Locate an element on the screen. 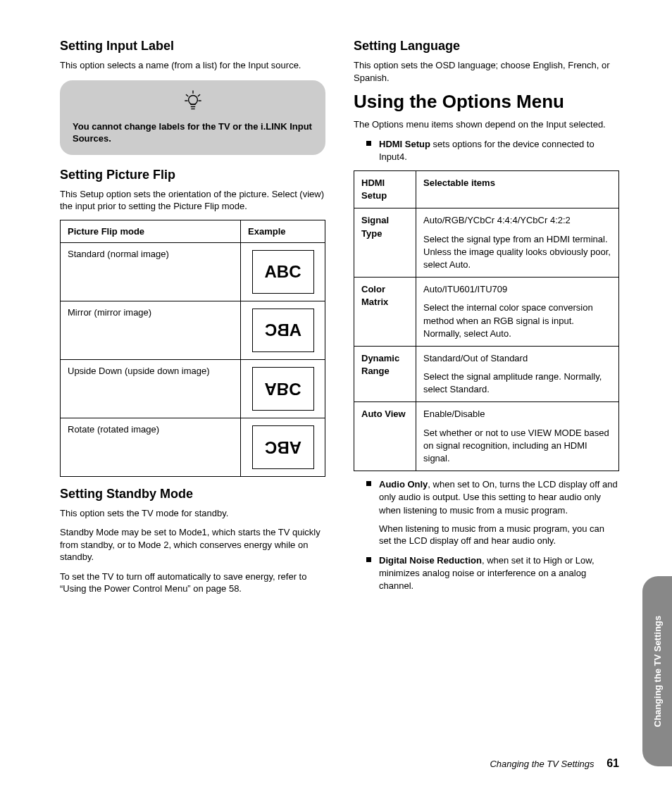  page-footer: Changing the TV Settings 61 is located at coordinates (554, 764).